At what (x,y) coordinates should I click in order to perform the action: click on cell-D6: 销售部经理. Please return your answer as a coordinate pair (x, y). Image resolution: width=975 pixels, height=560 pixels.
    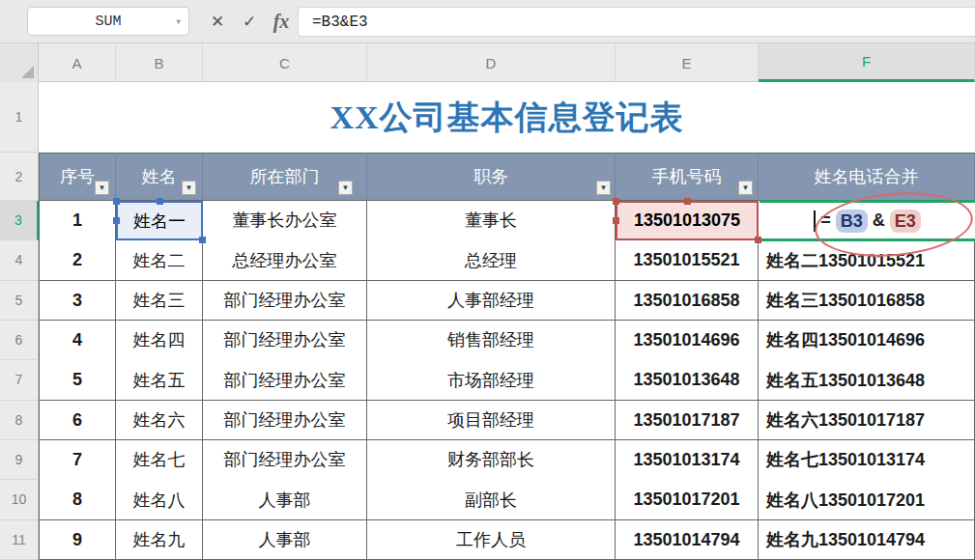
    Looking at the image, I should click on (491, 341).